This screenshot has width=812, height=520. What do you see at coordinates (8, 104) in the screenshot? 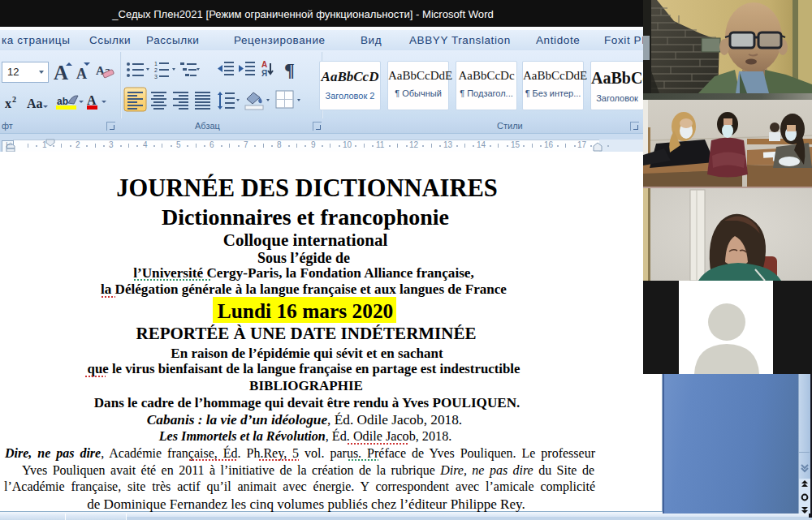
I see `svg-text: x` at bounding box center [8, 104].